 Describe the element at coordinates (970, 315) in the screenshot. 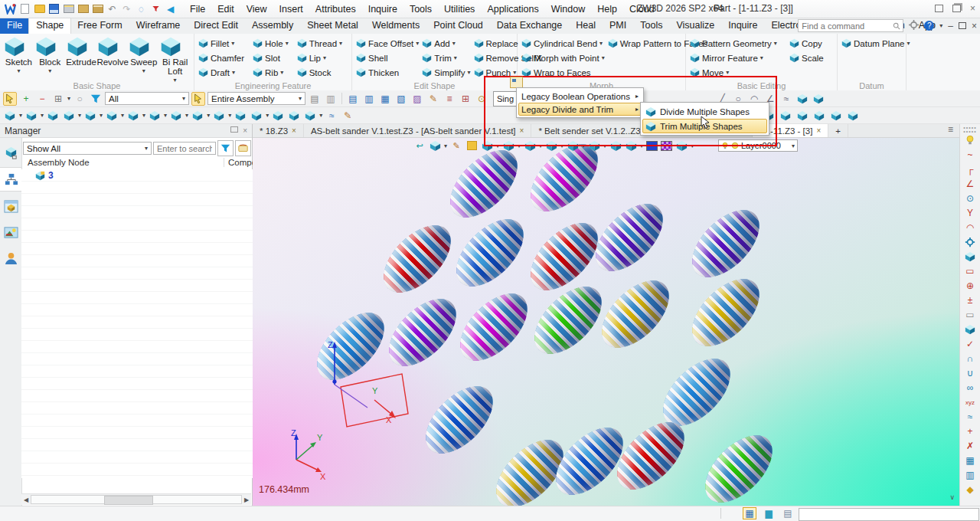

I see `sheet-icon: ▭` at that location.